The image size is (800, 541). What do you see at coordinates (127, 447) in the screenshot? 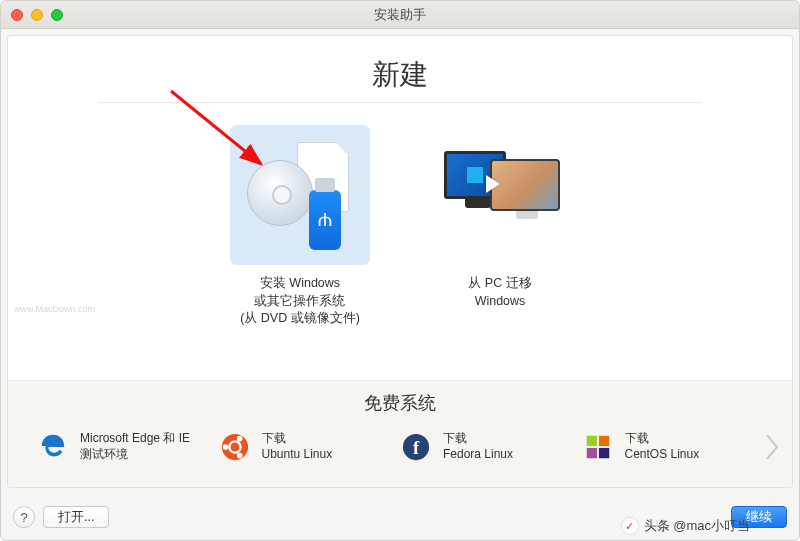
I see `free-item-edge-ie: Microsoft Edge 和 IE 测试环境` at bounding box center [127, 447].